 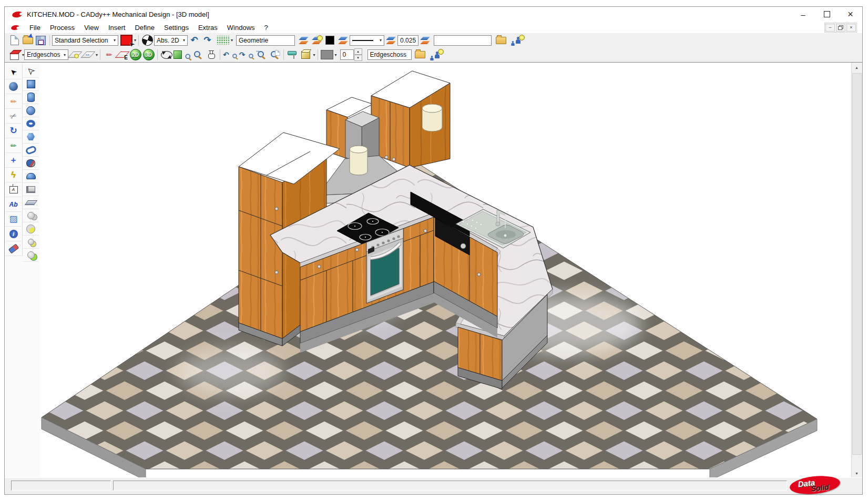 What do you see at coordinates (327, 55) in the screenshot?
I see `background-color-button` at bounding box center [327, 55].